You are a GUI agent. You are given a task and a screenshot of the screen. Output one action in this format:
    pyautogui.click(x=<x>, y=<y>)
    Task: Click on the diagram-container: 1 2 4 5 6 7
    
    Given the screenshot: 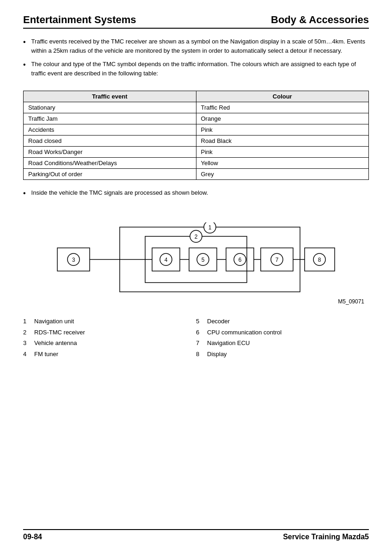 What is the action you would take?
    pyautogui.click(x=196, y=259)
    